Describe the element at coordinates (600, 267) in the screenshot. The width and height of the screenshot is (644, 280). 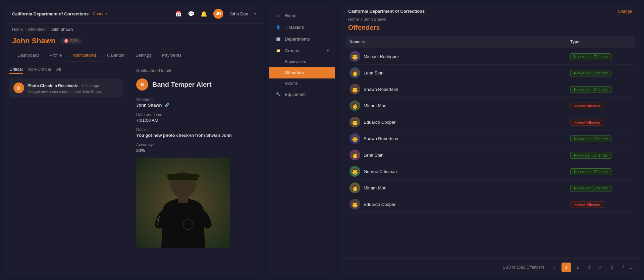
I see `page-4-btn: 4` at that location.